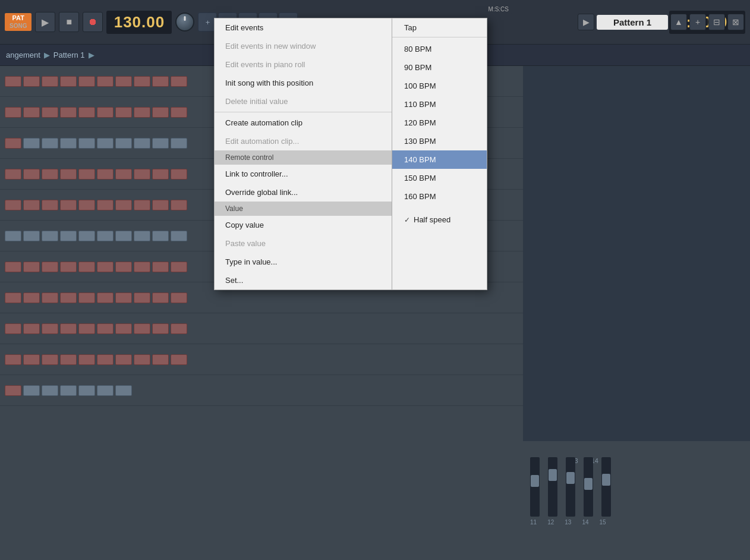 This screenshot has height=560, width=750. I want to click on menu-item-override-global: Override global link..., so click(303, 193).